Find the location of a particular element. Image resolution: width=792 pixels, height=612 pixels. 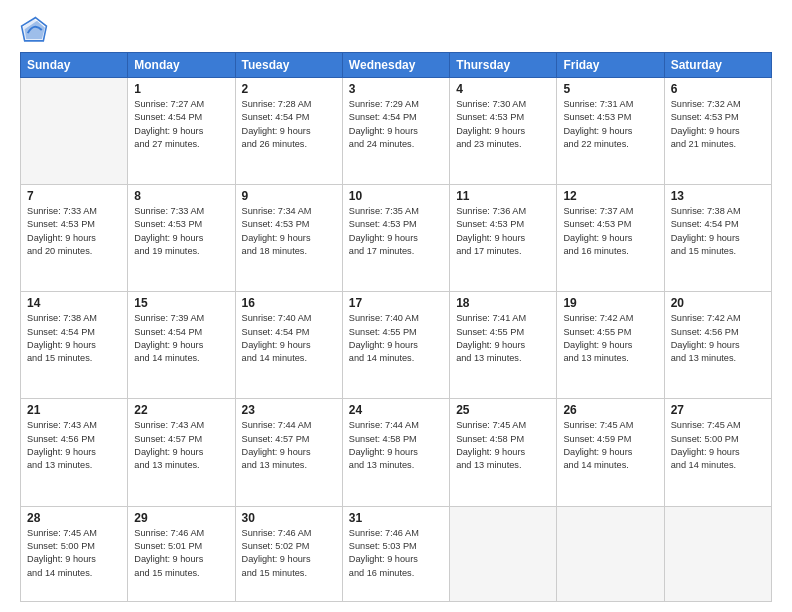

day-cell: 8Sunrise: 7:33 AM Sunset: 4:53 PM Daylig… is located at coordinates (182, 238).